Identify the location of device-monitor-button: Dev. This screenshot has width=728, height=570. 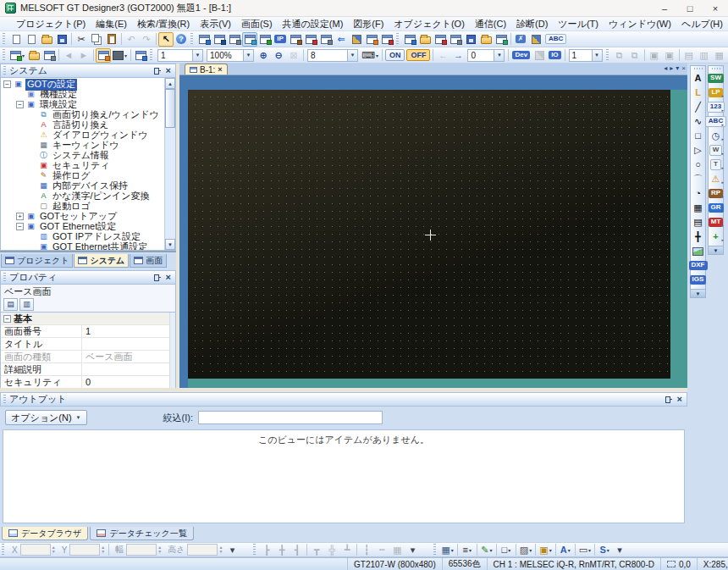
(521, 56).